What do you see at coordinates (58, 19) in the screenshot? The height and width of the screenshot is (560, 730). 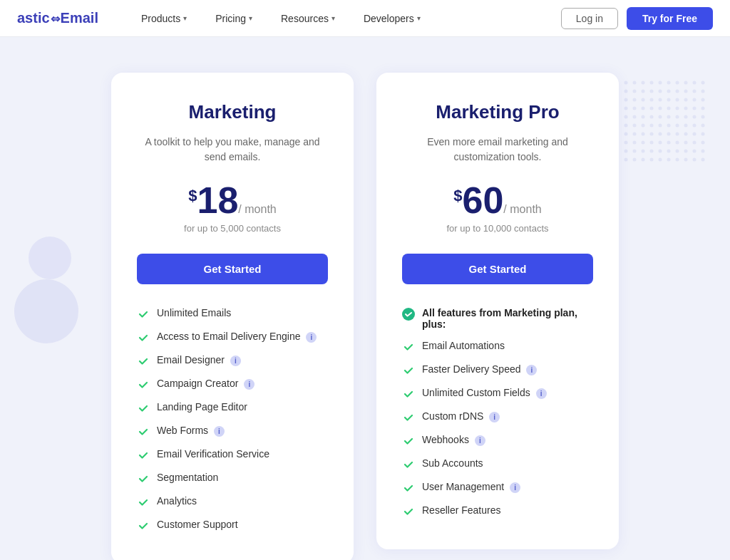 I see `logo: astic⇔Email` at bounding box center [58, 19].